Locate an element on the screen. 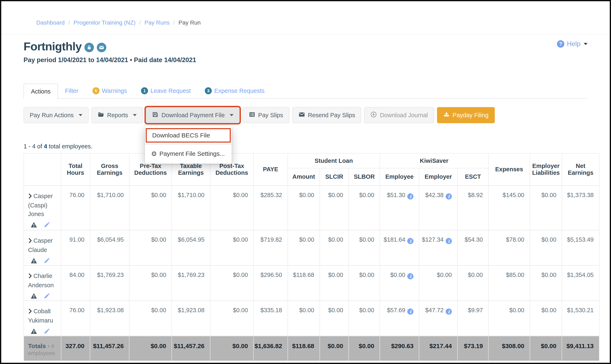 The height and width of the screenshot is (364, 611). table-cell: $285.32 is located at coordinates (270, 208).